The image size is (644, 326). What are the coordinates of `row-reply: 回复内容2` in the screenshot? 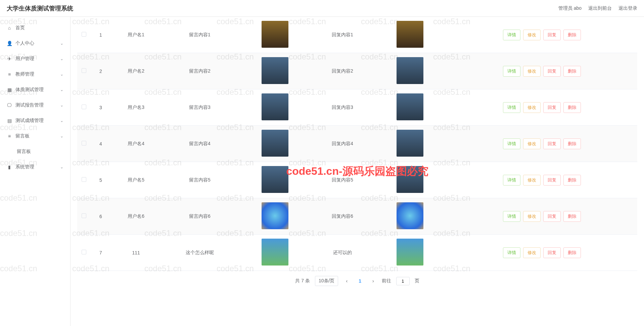 It's located at (342, 71).